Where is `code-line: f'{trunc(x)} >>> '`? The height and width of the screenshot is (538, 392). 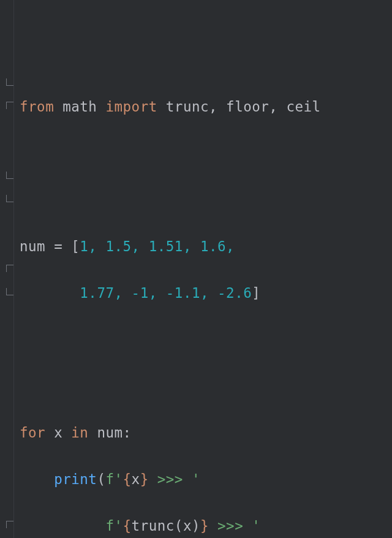 code-line: f'{trunc(x)} >>> ' is located at coordinates (206, 526).